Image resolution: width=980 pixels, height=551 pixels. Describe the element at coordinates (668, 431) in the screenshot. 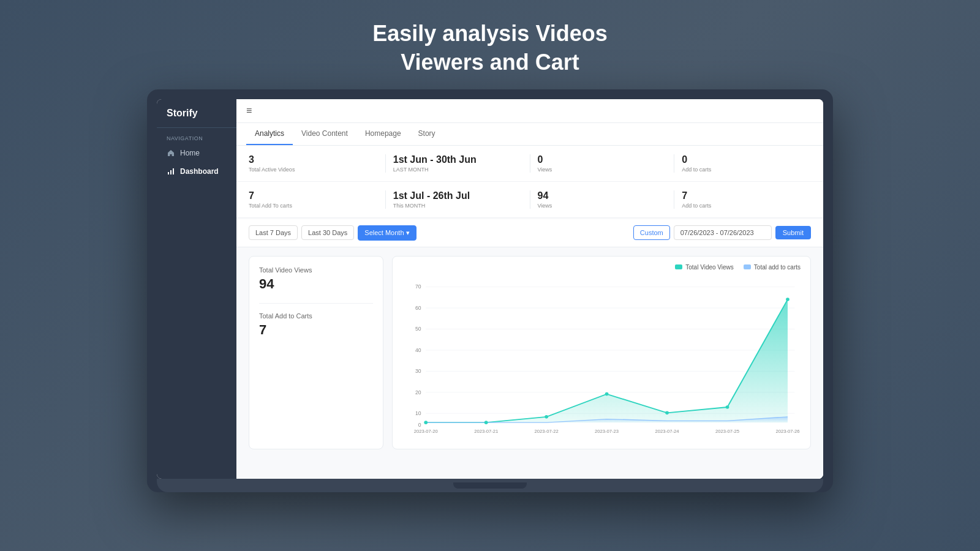

I see `svg-text: 2023-07-24` at that location.